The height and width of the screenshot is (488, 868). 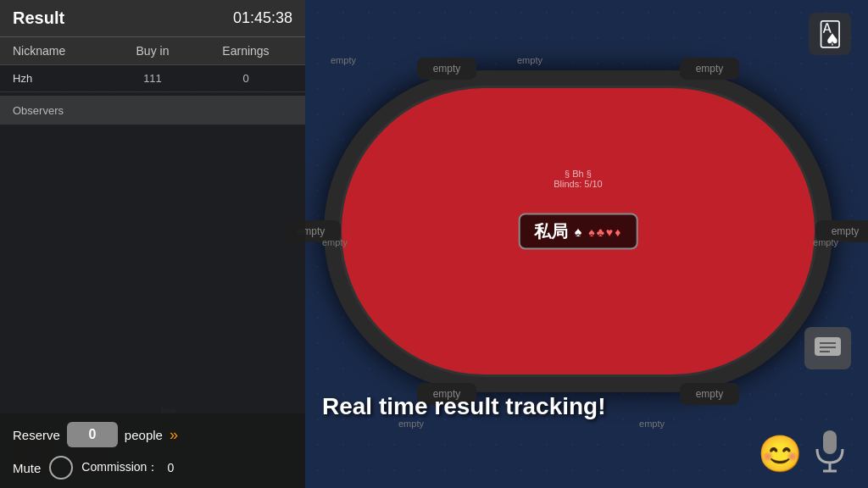 What do you see at coordinates (263, 19) in the screenshot?
I see `result-timer: 01:45:38` at bounding box center [263, 19].